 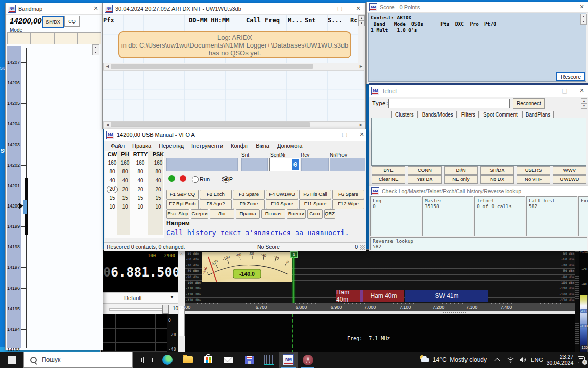 I want to click on frequency-axis: 6.7006.8006.9007.0007.1007.2007.3007.400…, so click(x=380, y=307).